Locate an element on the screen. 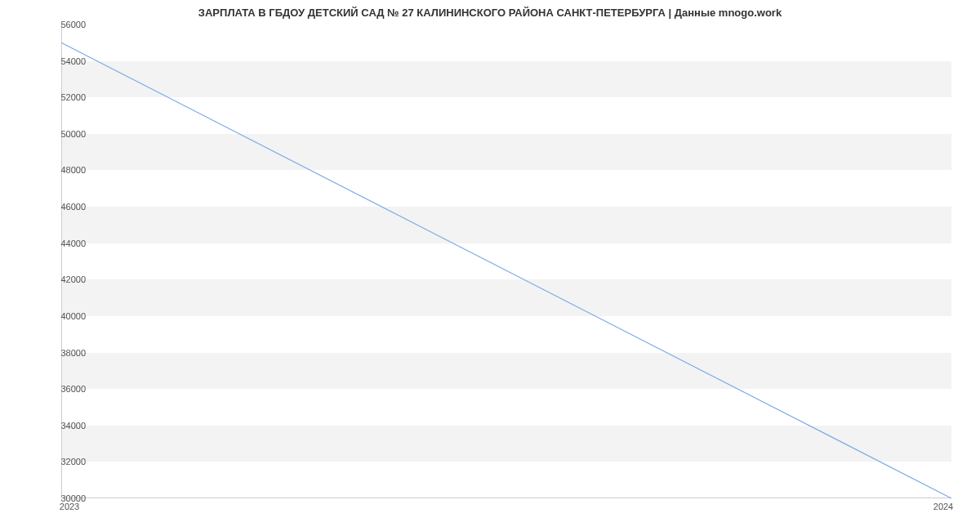 The image size is (980, 531). y-tick-label: 48000 is located at coordinates (65, 170).